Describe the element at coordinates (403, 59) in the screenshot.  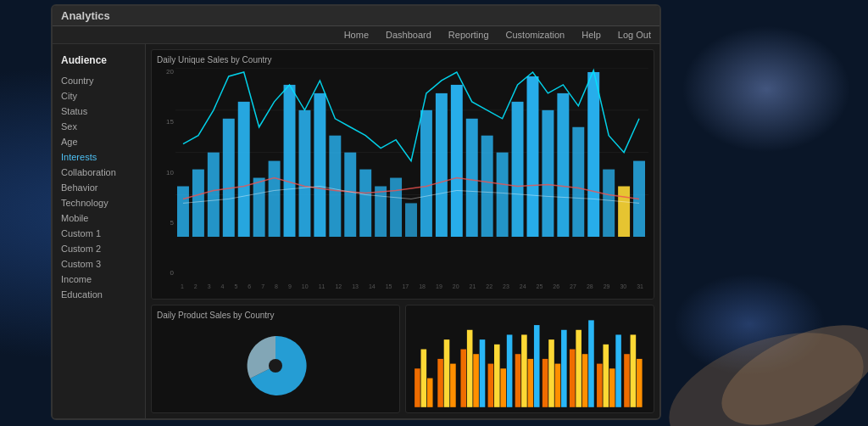
I see `top-chart-title: Daily Unique Sales by Country` at that location.